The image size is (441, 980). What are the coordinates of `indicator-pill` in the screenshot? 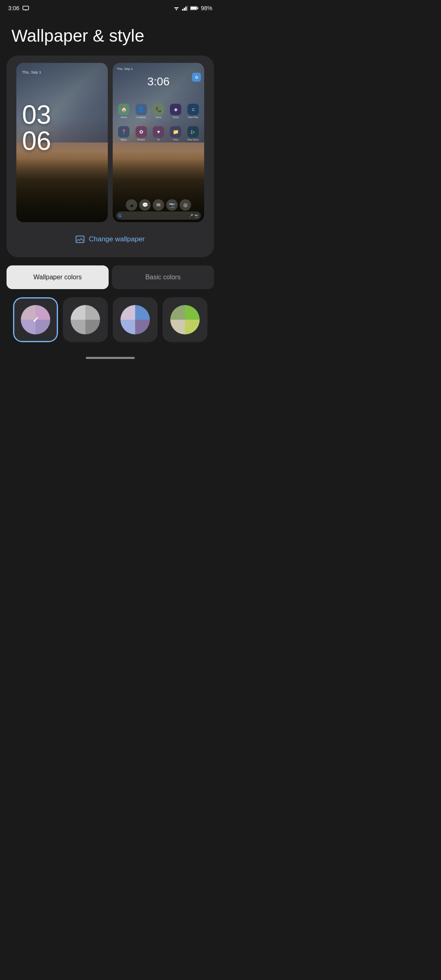 It's located at (110, 358).